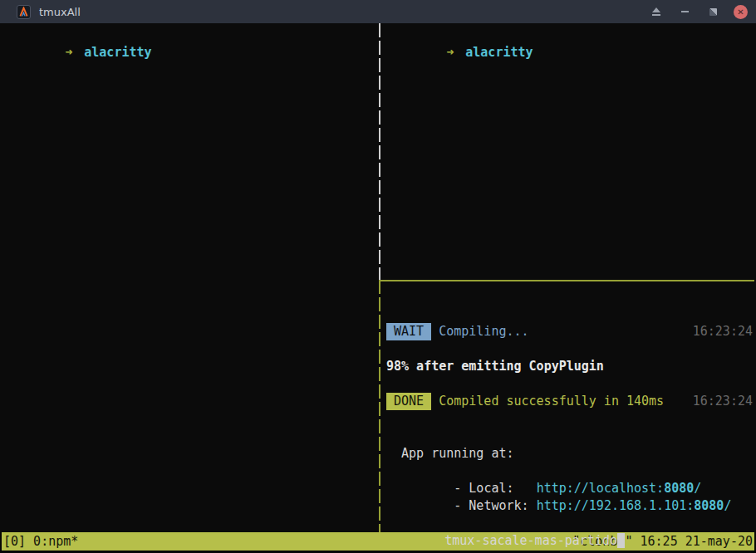  Describe the element at coordinates (484, 332) in the screenshot. I see `compiling-message: Compiling...` at that location.